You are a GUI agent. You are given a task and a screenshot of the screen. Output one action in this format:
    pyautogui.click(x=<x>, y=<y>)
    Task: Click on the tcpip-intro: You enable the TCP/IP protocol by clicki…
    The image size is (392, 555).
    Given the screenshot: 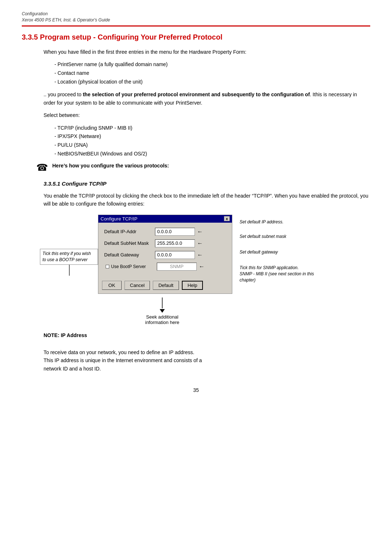 What is the action you would take?
    pyautogui.click(x=207, y=200)
    